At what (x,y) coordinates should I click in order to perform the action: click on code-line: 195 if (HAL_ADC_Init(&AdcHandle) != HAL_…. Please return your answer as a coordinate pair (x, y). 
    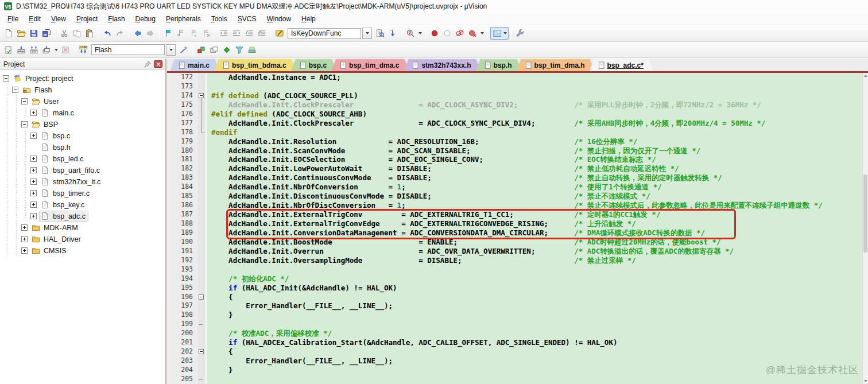
    Looking at the image, I should click on (514, 288).